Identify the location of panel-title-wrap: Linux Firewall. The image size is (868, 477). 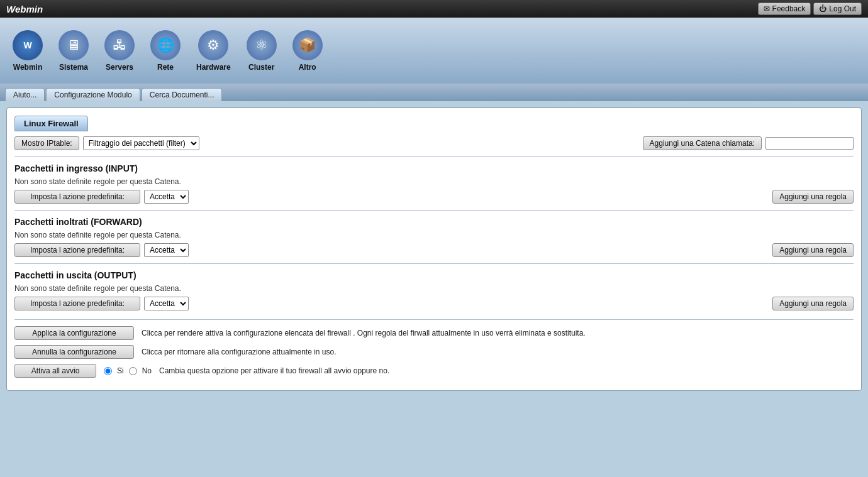
(434, 123).